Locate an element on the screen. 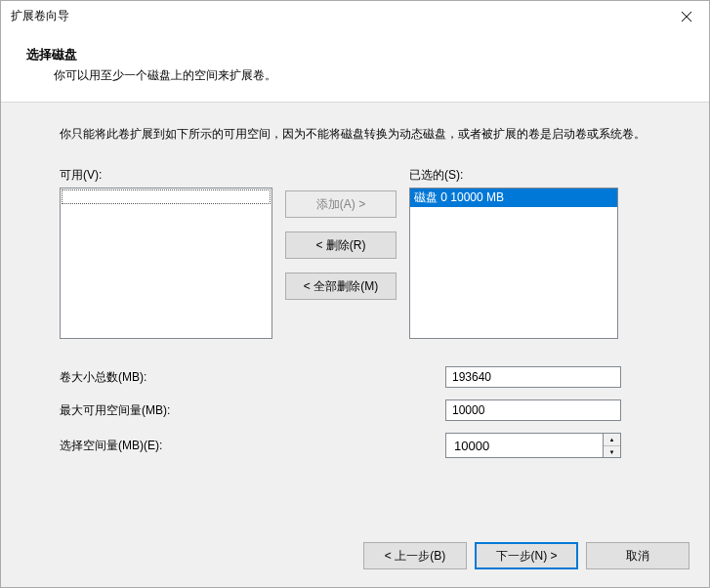  selected-listbox: 磁盘 0 10000 MB is located at coordinates (514, 264).